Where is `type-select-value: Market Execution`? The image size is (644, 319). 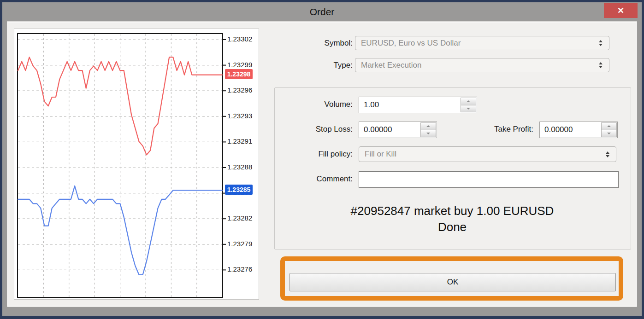 type-select-value: Market Execution is located at coordinates (391, 65).